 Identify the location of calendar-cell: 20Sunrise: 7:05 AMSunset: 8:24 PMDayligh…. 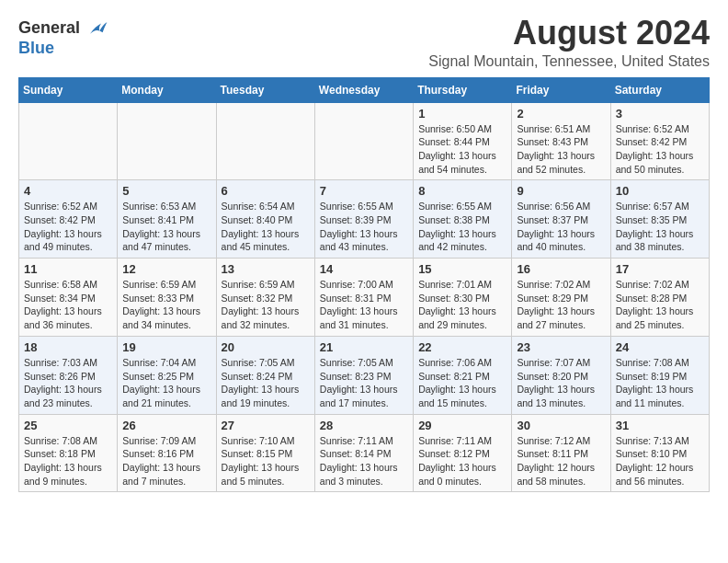
(265, 375).